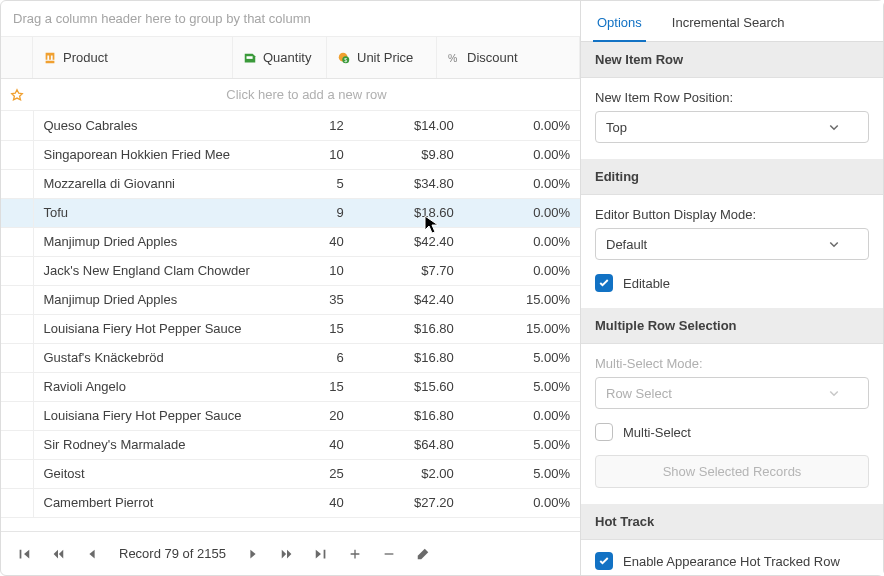 This screenshot has height=576, width=884. I want to click on add-button, so click(355, 554).